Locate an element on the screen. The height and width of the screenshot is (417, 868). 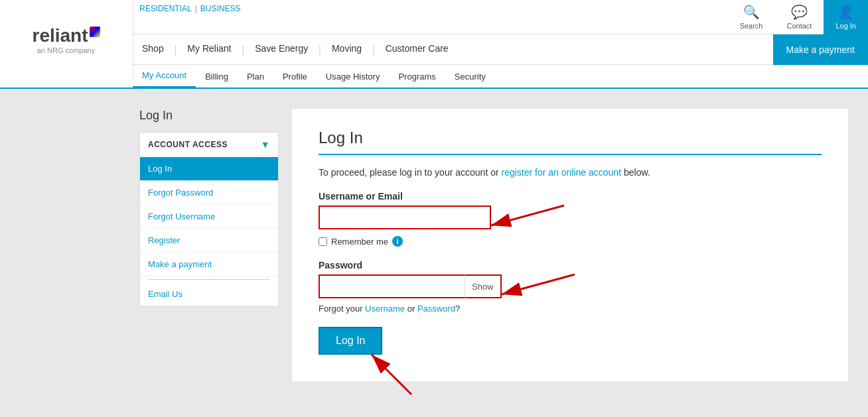
search-button: 🔍 Search is located at coordinates (751, 17).